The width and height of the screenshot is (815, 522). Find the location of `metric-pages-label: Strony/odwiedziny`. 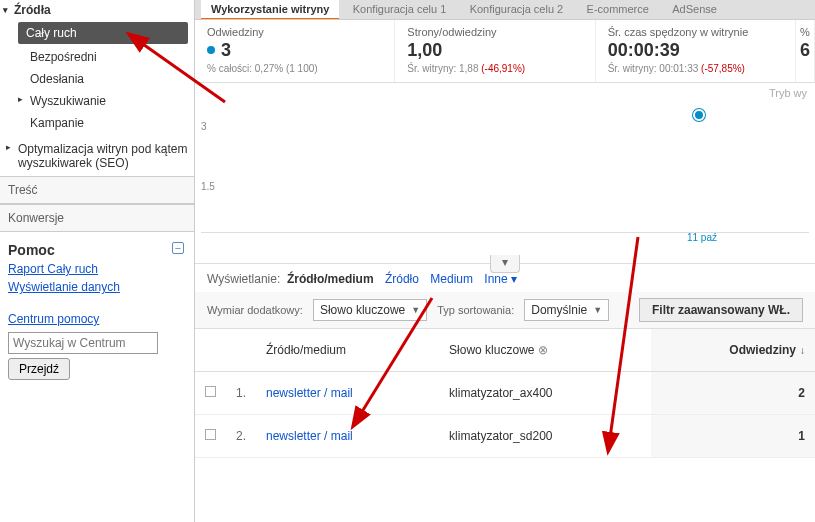

metric-pages-label: Strony/odwiedziny is located at coordinates (494, 32).